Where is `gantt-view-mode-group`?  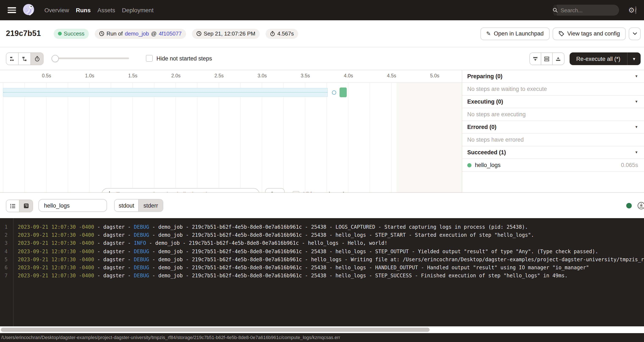
gantt-view-mode-group is located at coordinates (25, 59).